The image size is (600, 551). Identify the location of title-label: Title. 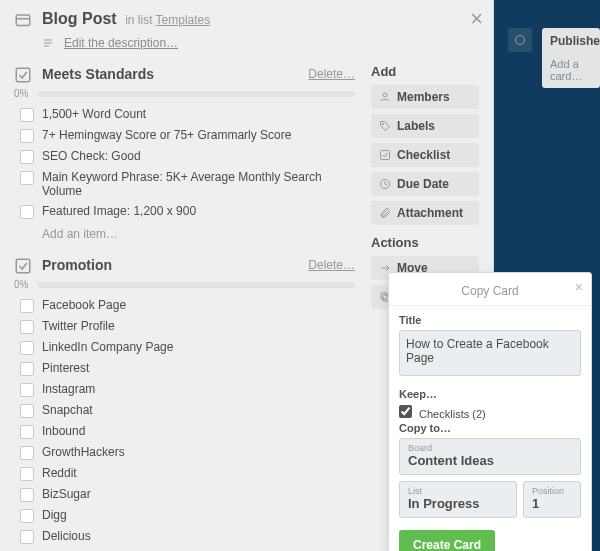
(490, 320).